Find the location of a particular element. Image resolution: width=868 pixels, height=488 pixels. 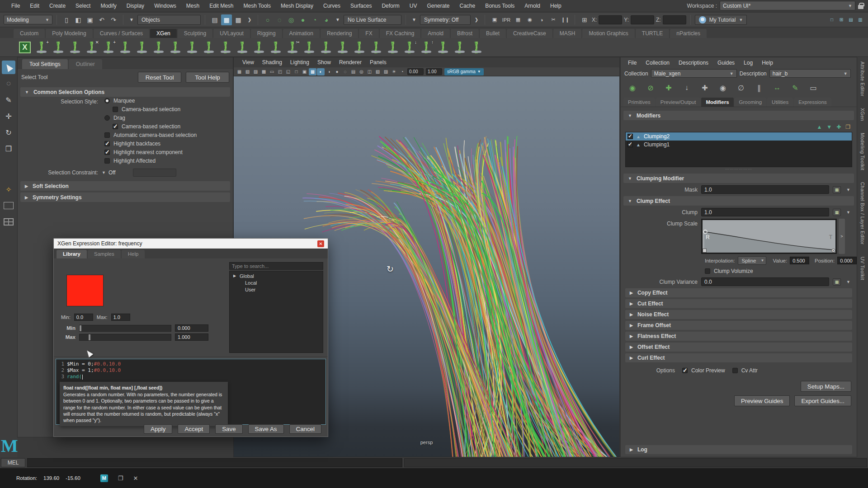

lighting-icon: ◐ is located at coordinates (321, 72).